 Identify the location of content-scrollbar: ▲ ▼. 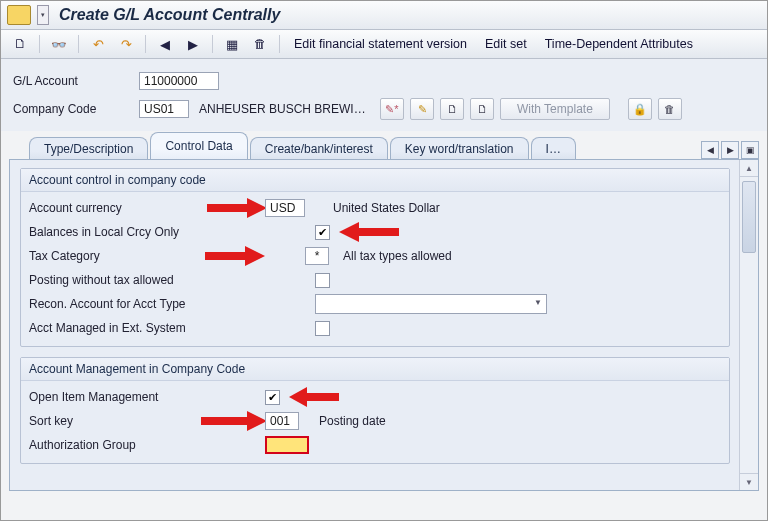
(748, 325).